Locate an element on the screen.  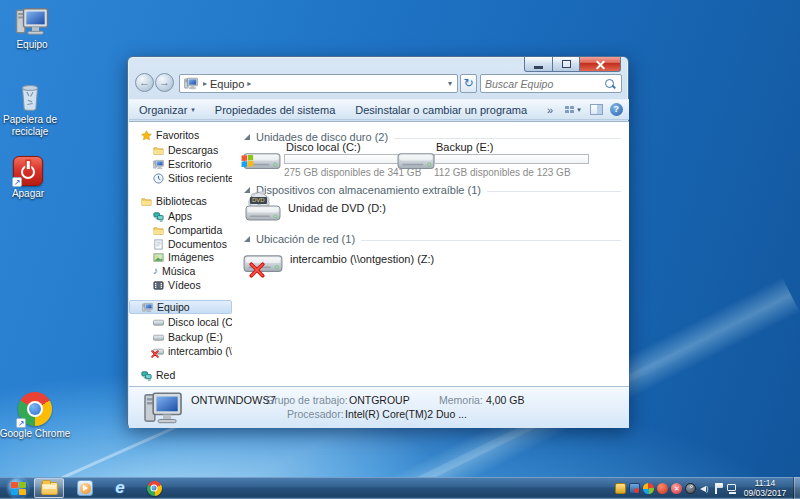
section-header-removable: Dispositivos con almacenamiento extraíbl… is located at coordinates (432, 190).